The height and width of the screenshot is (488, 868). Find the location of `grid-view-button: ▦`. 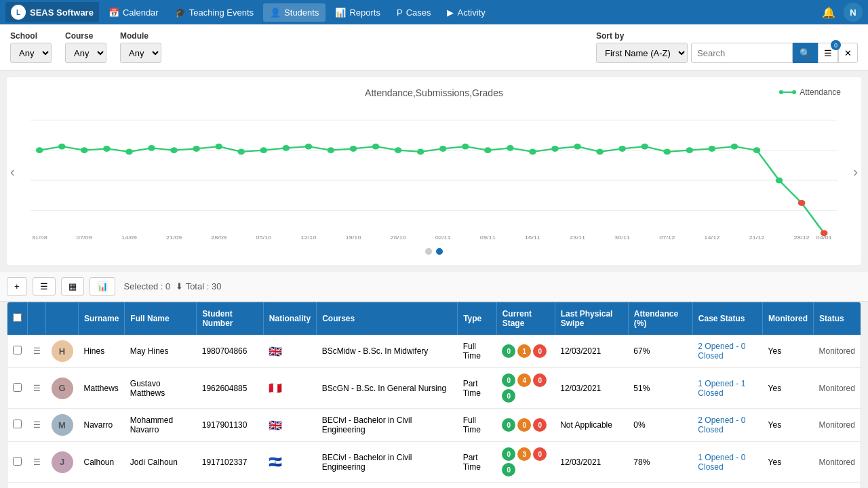

grid-view-button: ▦ is located at coordinates (73, 286).